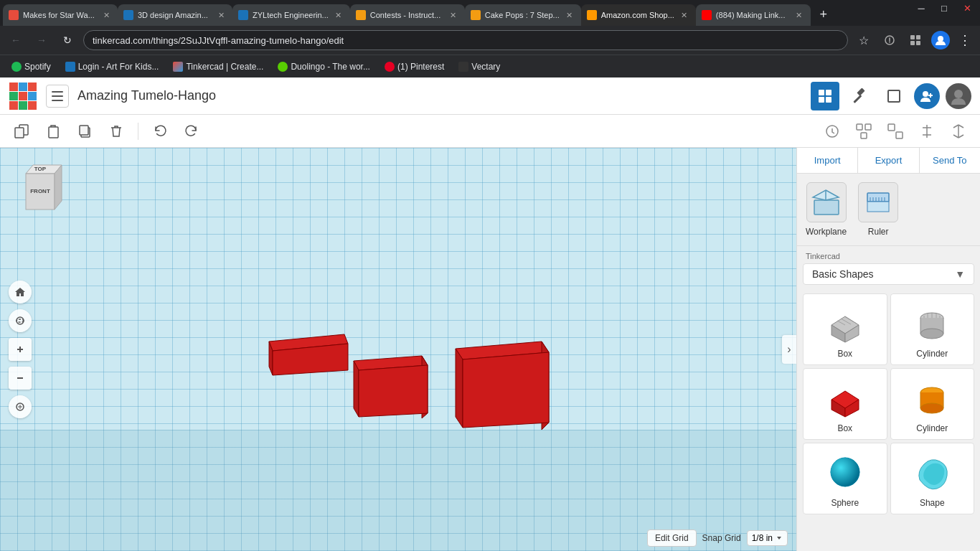 The image size is (980, 551). What do you see at coordinates (192, 131) in the screenshot?
I see `redo-button` at bounding box center [192, 131].